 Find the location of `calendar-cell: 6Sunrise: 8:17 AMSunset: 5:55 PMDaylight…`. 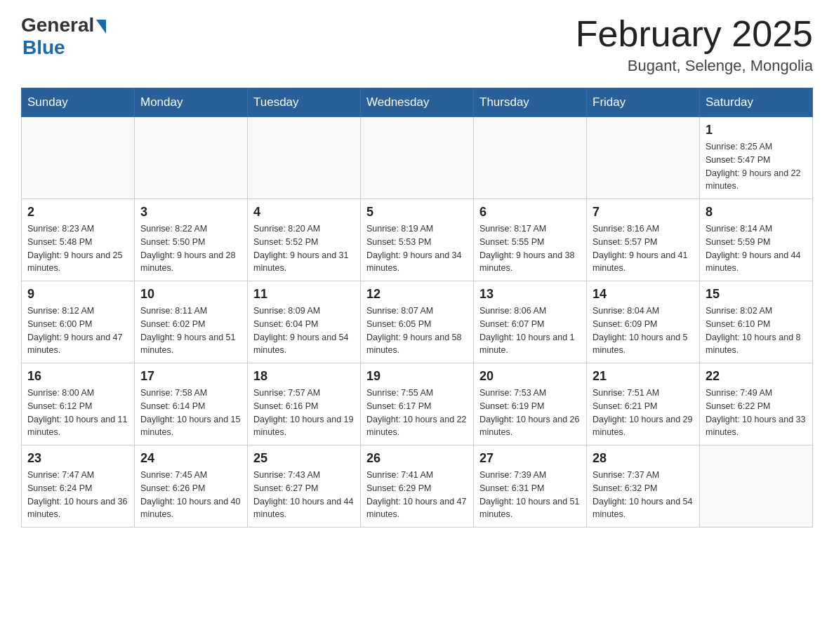

calendar-cell: 6Sunrise: 8:17 AMSunset: 5:55 PMDaylight… is located at coordinates (531, 240).